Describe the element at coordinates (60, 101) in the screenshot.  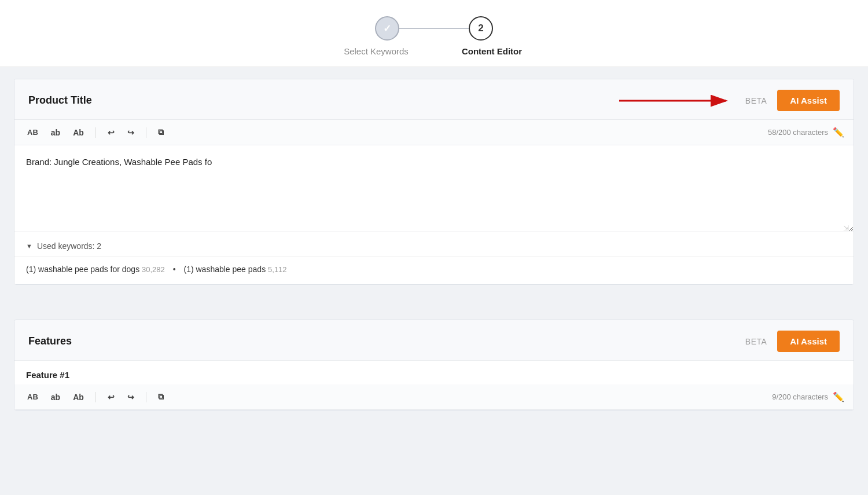
I see `product-title-heading: Product Title` at that location.